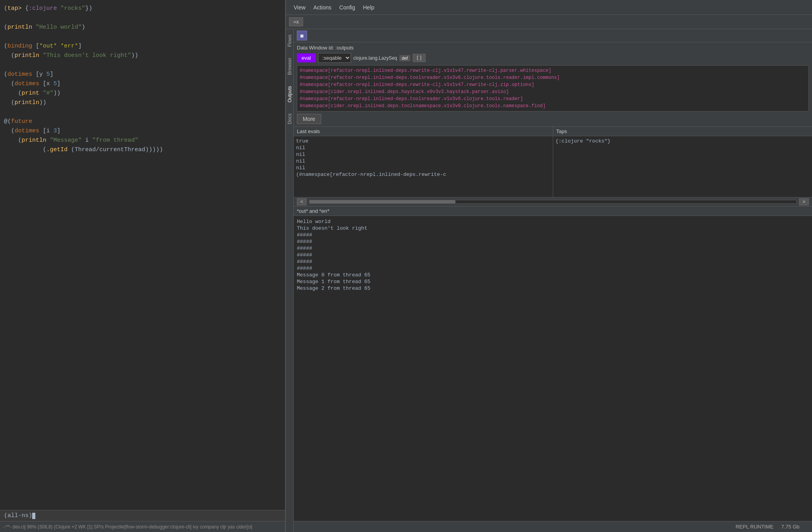  Describe the element at coordinates (553, 166) in the screenshot. I see `evals-taps-body: truenilnilnilnil(#namespace[refactor-nre…` at that location.